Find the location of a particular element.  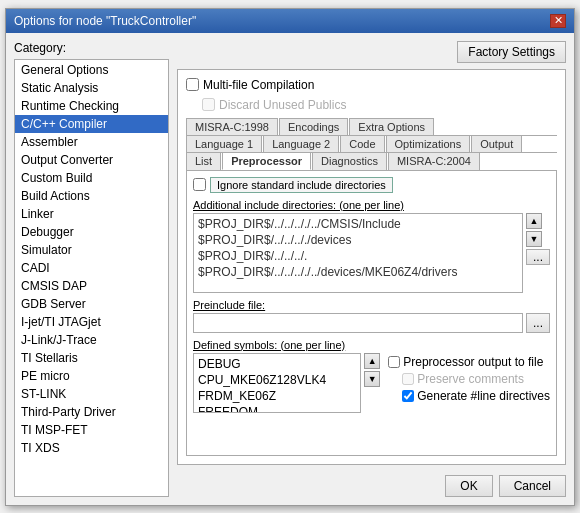

sidebar-item: CMSIS DAP is located at coordinates (92, 286).